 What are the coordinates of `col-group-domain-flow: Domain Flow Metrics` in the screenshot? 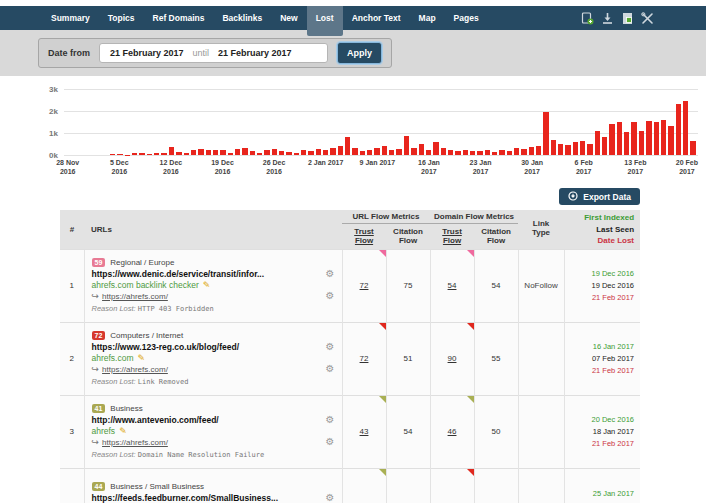 It's located at (474, 217).